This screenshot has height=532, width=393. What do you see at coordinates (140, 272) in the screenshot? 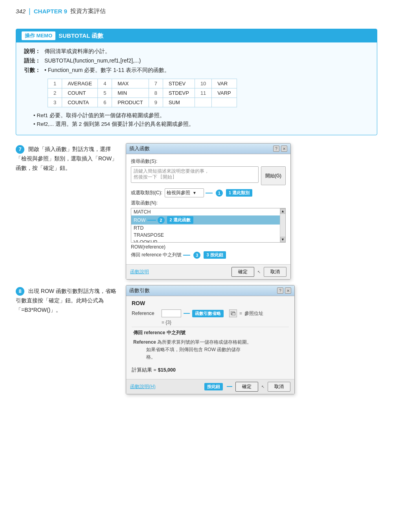
I see `help-link: 函數說明` at bounding box center [140, 272].